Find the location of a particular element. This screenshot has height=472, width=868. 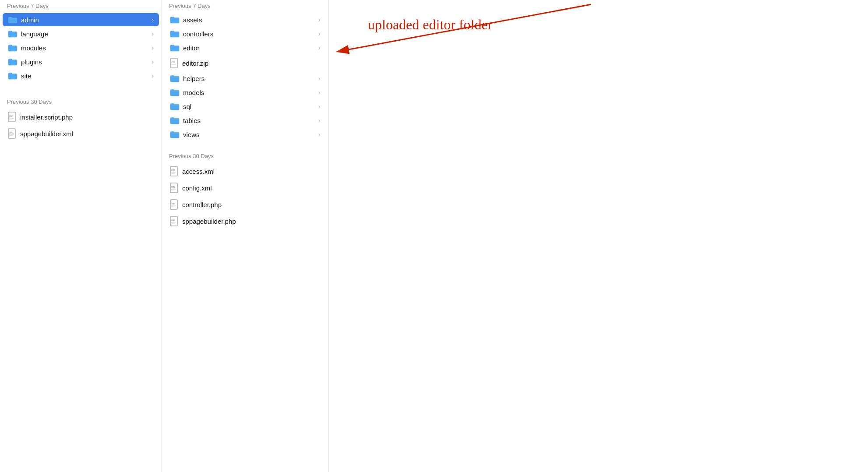

folder-icon-plugins is located at coordinates (13, 62).